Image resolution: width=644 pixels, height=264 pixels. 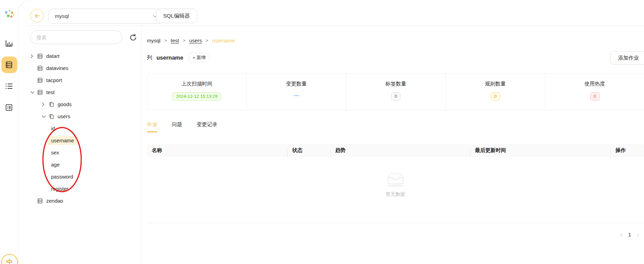 What do you see at coordinates (201, 58) in the screenshot?
I see `add-tag-label: 新增` at bounding box center [201, 58].